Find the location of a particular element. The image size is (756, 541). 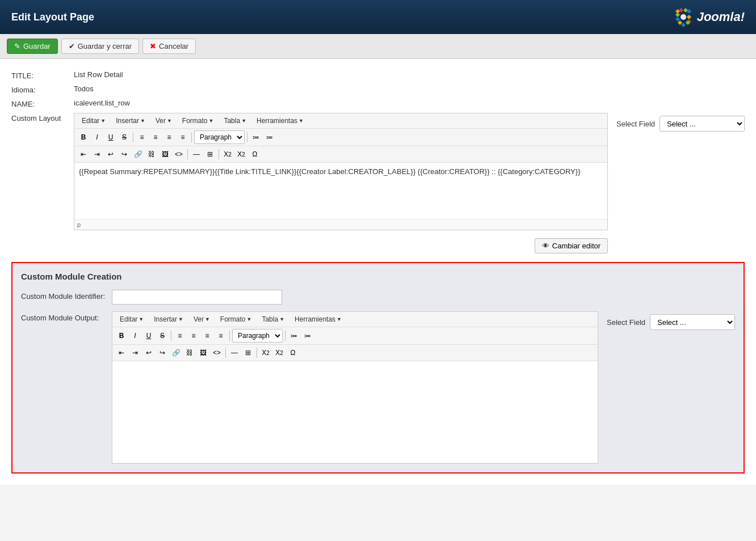

hr-button: — is located at coordinates (196, 154).